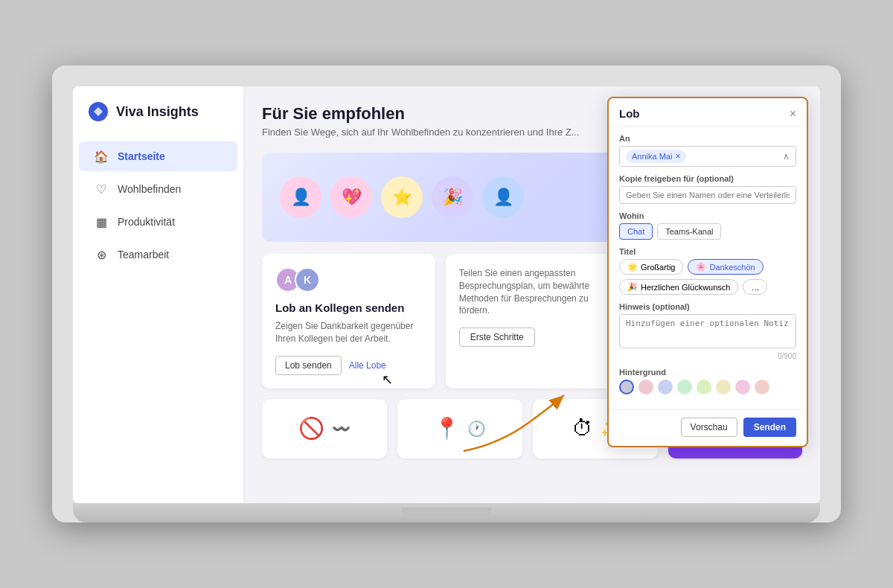 The width and height of the screenshot is (893, 588). Describe the element at coordinates (652, 156) in the screenshot. I see `to-tag-value: Annika Mai` at that location.